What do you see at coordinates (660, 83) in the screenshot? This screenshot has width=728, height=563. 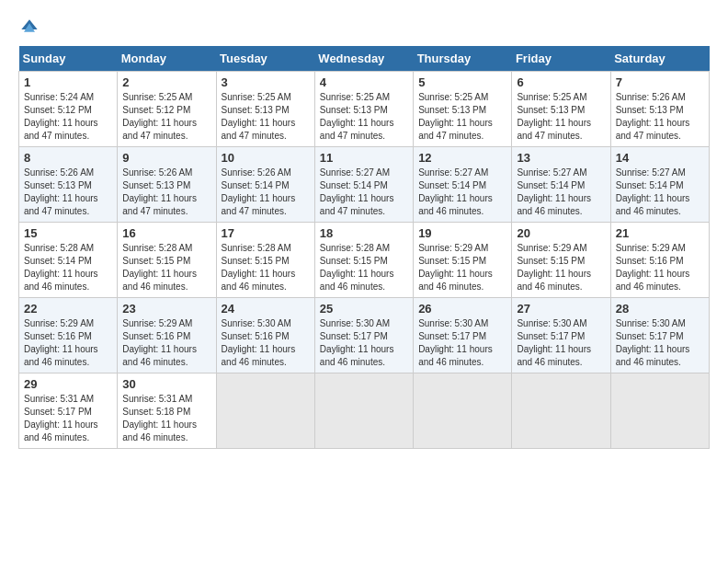 I see `day-number: 7` at bounding box center [660, 83].